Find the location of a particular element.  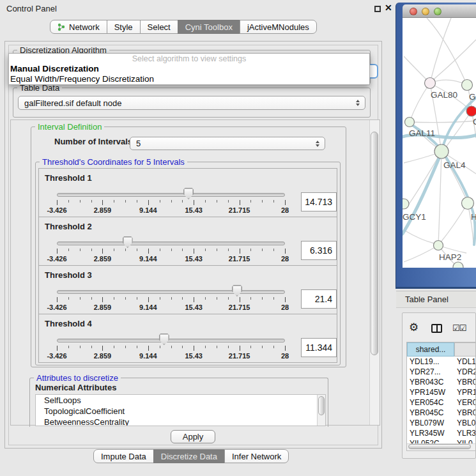

table-row: YER054CYER0 is located at coordinates (441, 403).